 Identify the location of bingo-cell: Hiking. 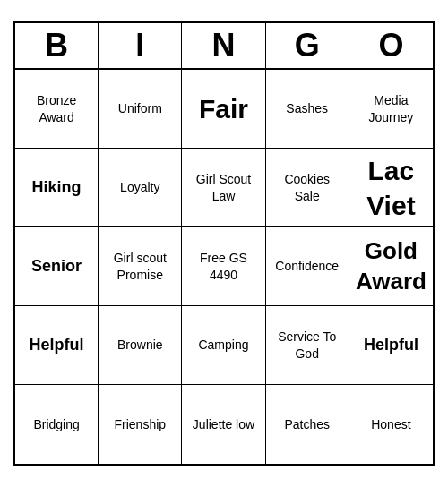
(57, 188).